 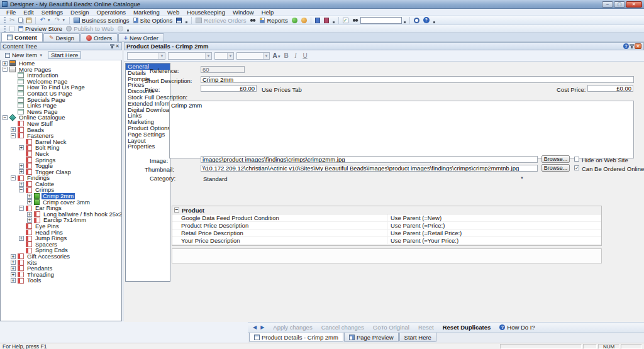 I want to click on panel-help-icon: ?, so click(x=626, y=47).